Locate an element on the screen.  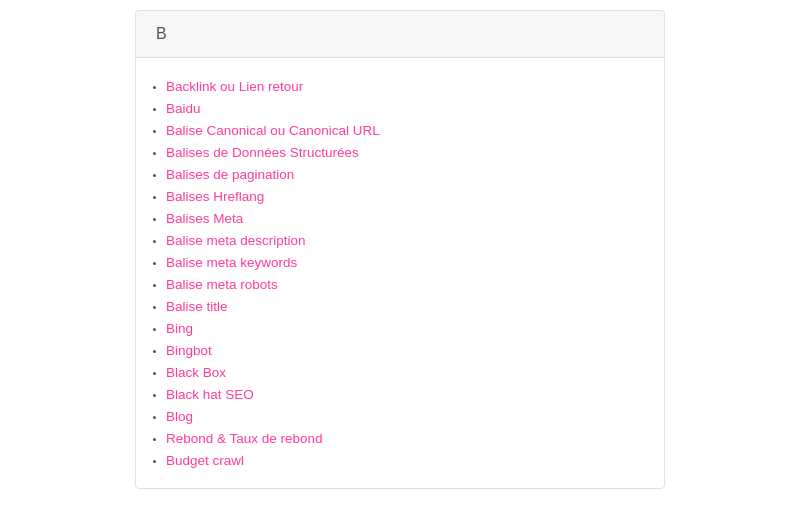
list-item-link: Baidu is located at coordinates (184, 108).